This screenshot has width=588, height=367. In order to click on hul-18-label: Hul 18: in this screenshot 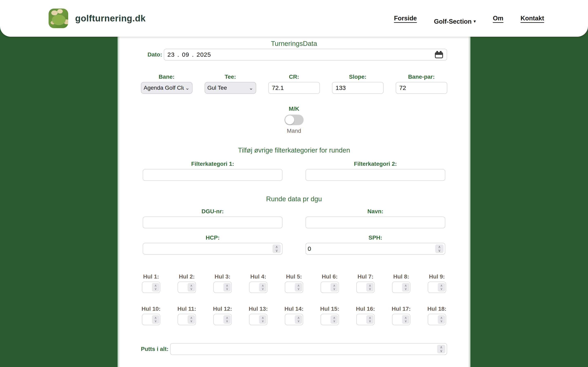, I will do `click(437, 309)`.